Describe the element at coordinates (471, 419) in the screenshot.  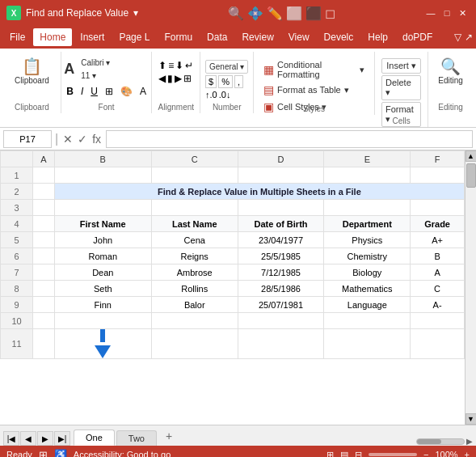
I see `scroll-down-button: ▼` at that location.